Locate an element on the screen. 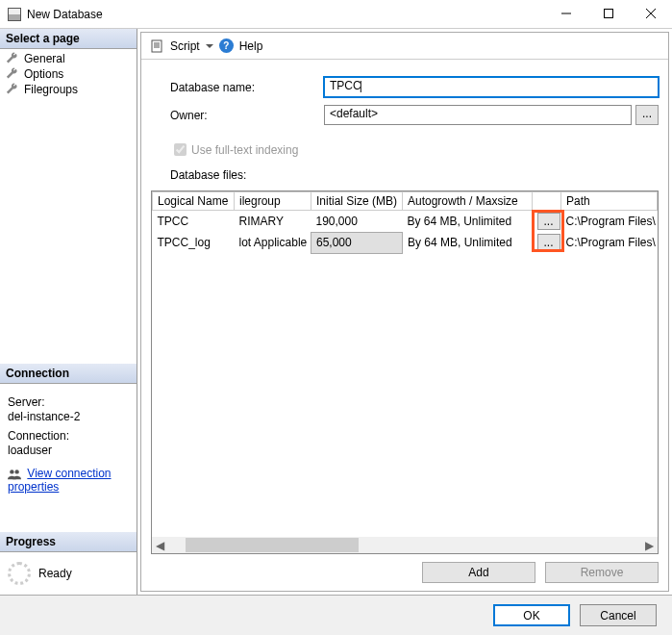 Image resolution: width=672 pixels, height=635 pixels. owner-browse-button: ... is located at coordinates (647, 115).